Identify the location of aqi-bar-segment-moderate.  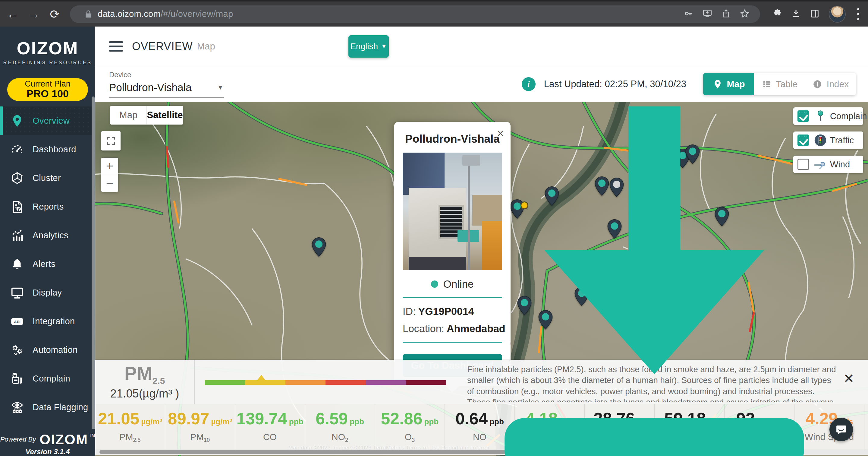
(265, 382).